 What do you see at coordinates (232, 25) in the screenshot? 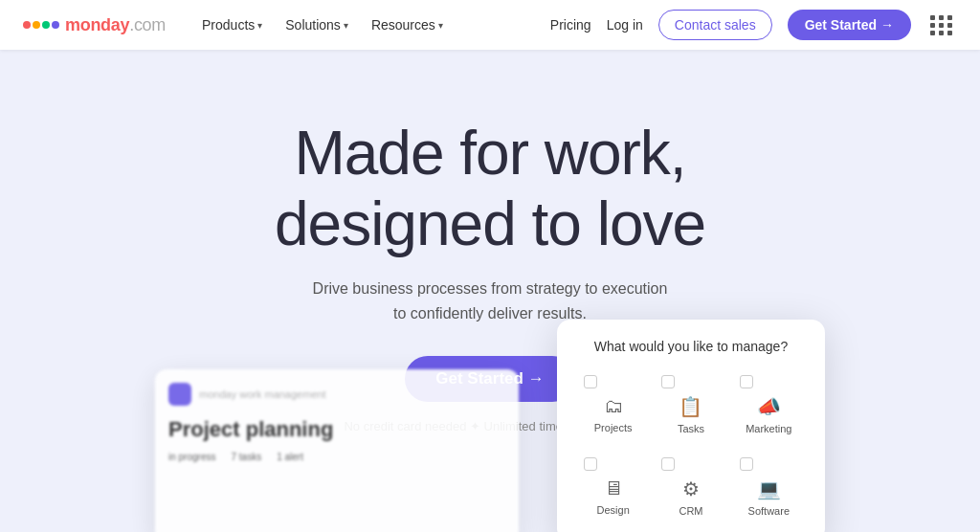
I see `nav-products: Products ▾` at bounding box center [232, 25].